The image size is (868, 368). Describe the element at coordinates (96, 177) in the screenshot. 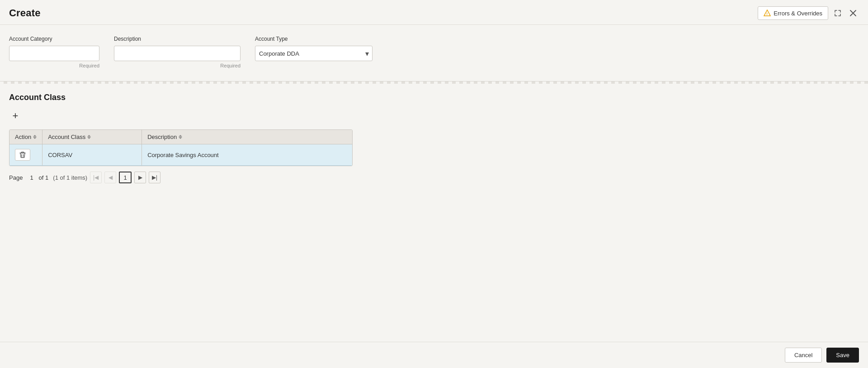

I see `first-page-button: |◀` at that location.